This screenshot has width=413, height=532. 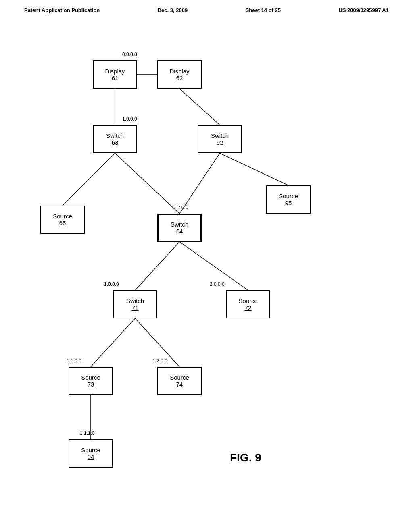 What do you see at coordinates (63, 216) in the screenshot?
I see `node-source65-label: Source` at bounding box center [63, 216].